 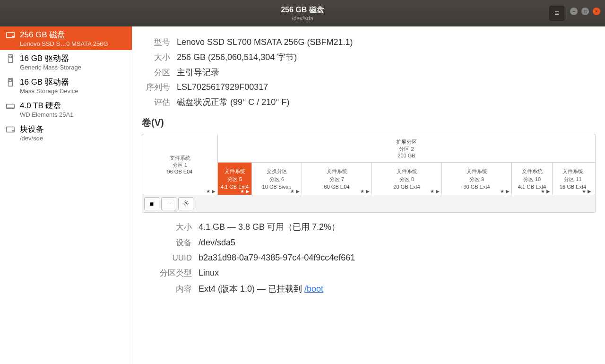 I want to click on device-subtitle: Lenovo SSD S…0 MSATA 256G, so click(x=74, y=43).